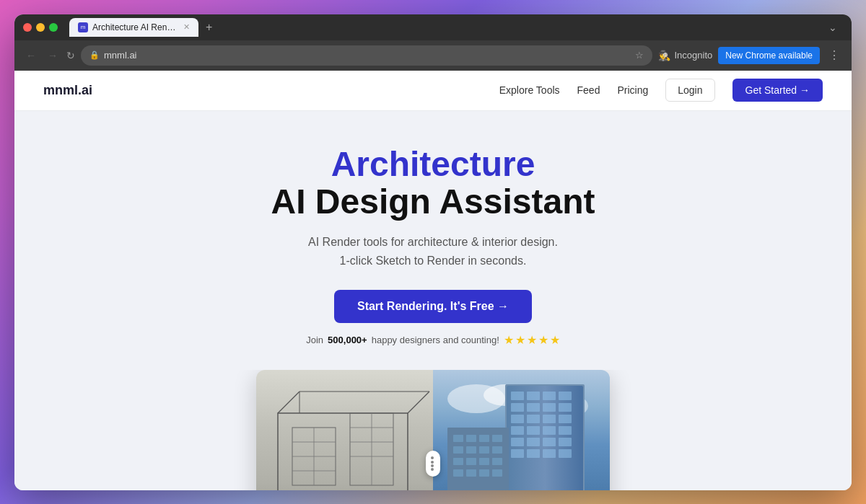  I want to click on incognito-label: Incognito, so click(694, 55).